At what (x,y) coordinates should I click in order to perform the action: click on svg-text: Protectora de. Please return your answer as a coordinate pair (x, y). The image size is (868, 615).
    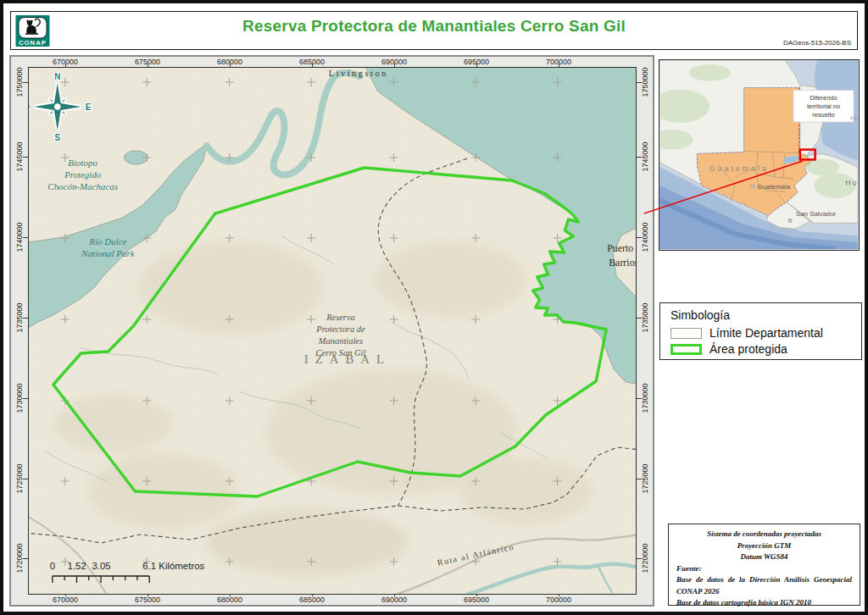
    Looking at the image, I should click on (341, 329).